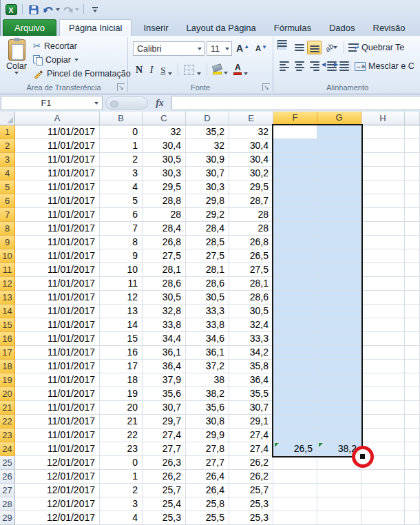 The height and width of the screenshot is (525, 420). What do you see at coordinates (295, 160) in the screenshot?
I see `cell-F3` at bounding box center [295, 160].